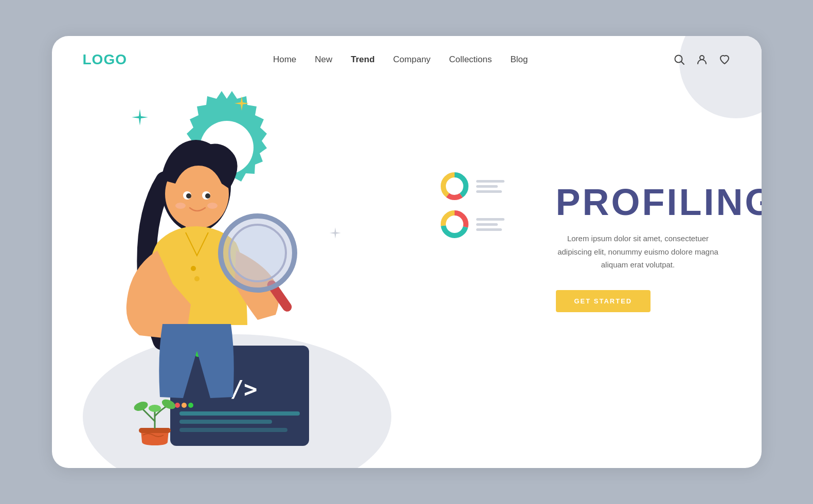  Describe the element at coordinates (679, 60) in the screenshot. I see `search-icon` at that location.